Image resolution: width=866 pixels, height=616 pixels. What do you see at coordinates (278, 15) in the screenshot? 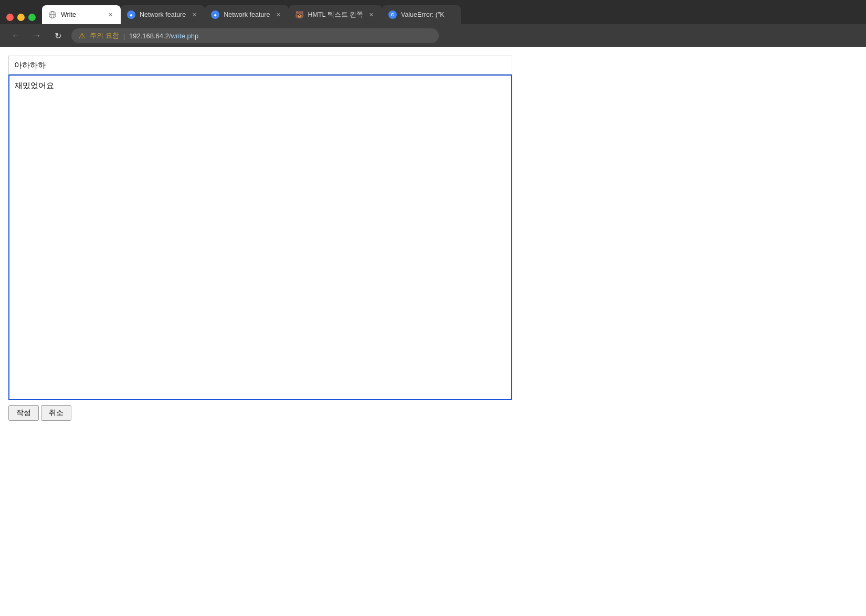
I see `tab-network2-close: ✕` at bounding box center [278, 15].